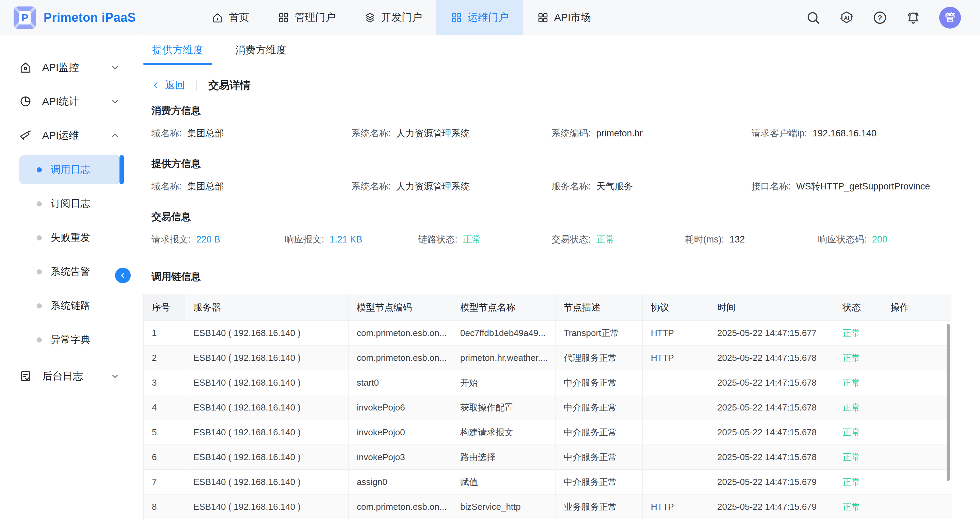 Image resolution: width=980 pixels, height=520 pixels. I want to click on section-title-provider: 提供方信息, so click(566, 164).